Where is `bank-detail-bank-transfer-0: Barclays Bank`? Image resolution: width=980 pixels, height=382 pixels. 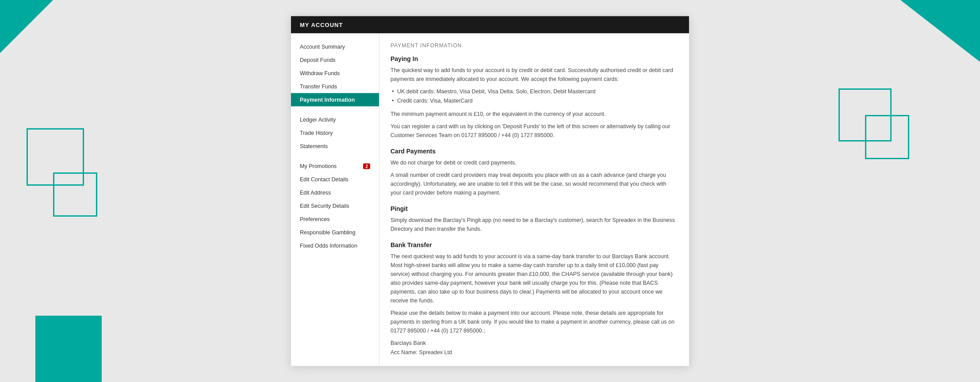 bank-detail-bank-transfer-0: Barclays Bank is located at coordinates (534, 343).